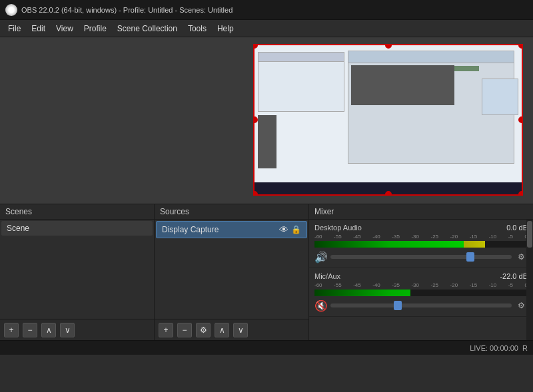 This screenshot has height=392, width=533. What do you see at coordinates (203, 330) in the screenshot?
I see `sources-settings-button: ⚙` at bounding box center [203, 330].